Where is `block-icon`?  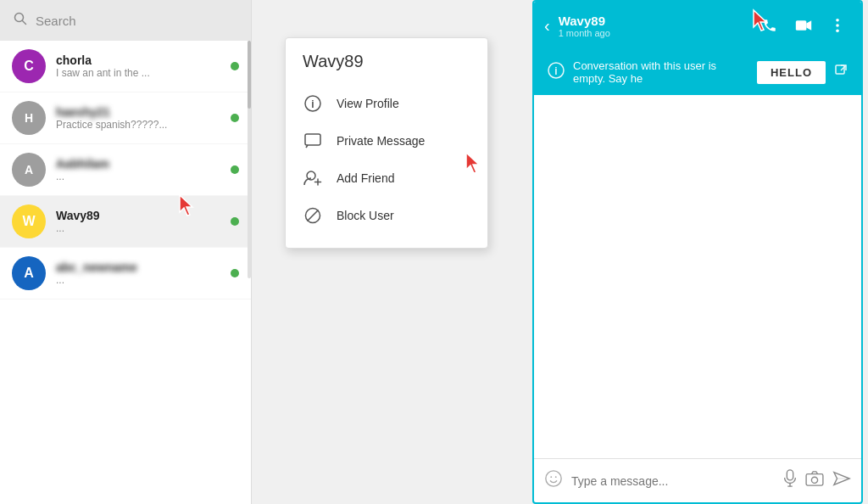 block-icon is located at coordinates (313, 216).